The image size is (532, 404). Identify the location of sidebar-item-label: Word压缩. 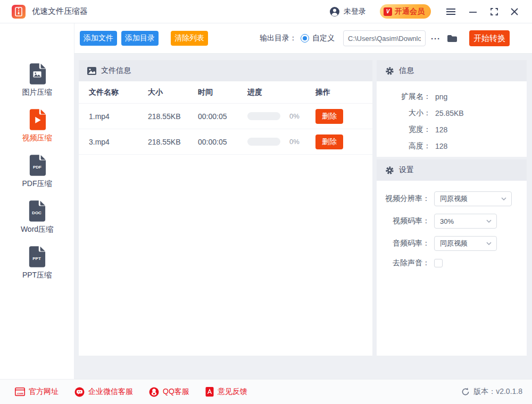
(37, 230).